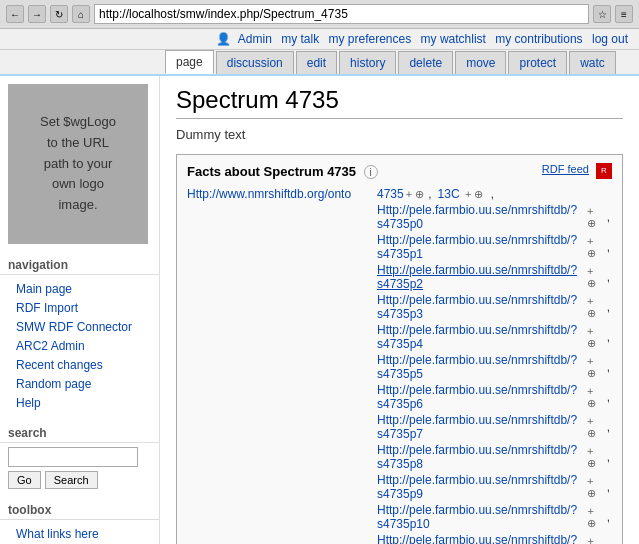 This screenshot has width=639, height=544. Describe the element at coordinates (15, 14) in the screenshot. I see `back-button: ←` at that location.